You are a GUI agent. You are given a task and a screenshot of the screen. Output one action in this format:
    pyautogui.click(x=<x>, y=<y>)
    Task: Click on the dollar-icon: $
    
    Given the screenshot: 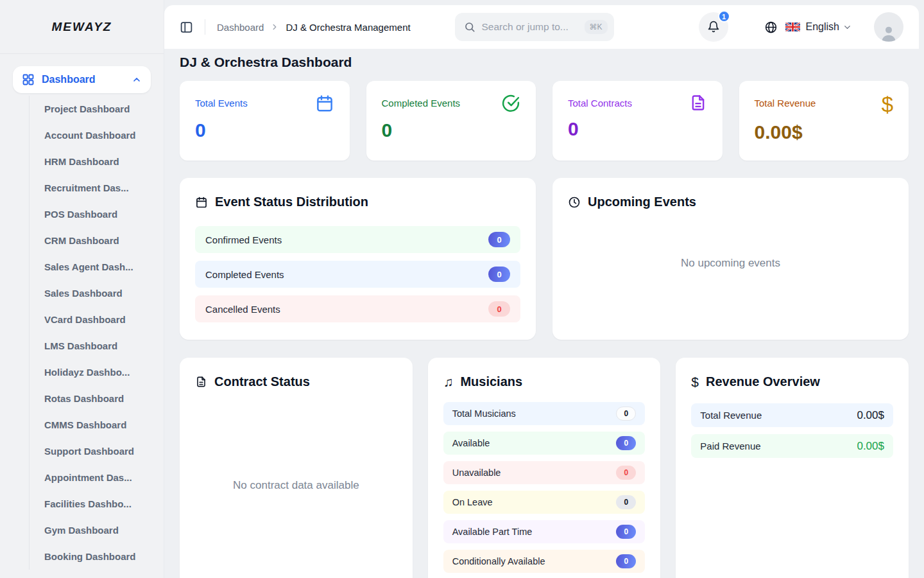 What is the action you would take?
    pyautogui.click(x=887, y=104)
    